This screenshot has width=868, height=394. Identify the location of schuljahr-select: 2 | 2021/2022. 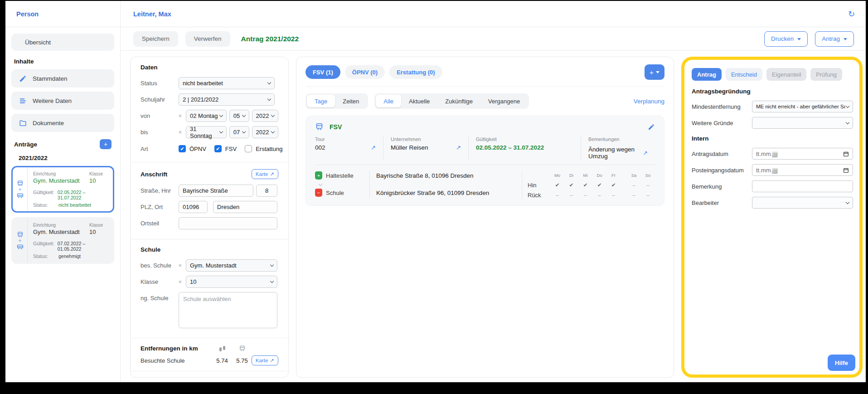
(227, 100).